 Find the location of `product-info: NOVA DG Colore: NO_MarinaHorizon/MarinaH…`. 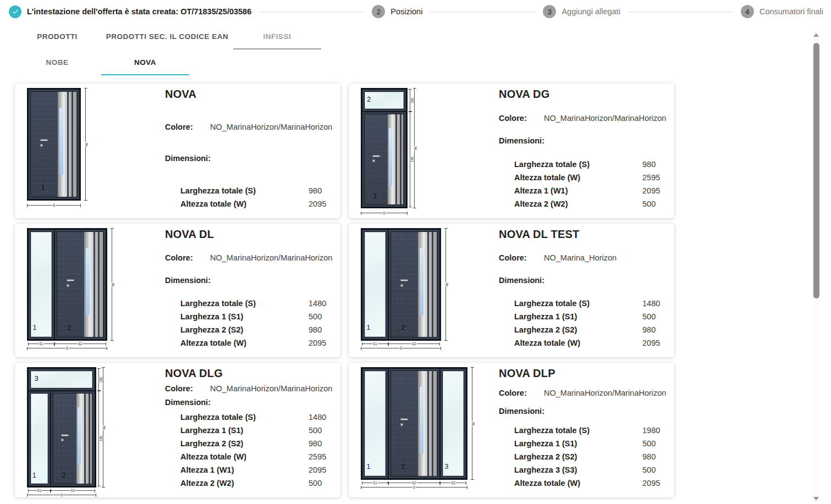

product-info: NOVA DG Colore: NO_MarinaHorizon/MarinaH… is located at coordinates (580, 151).